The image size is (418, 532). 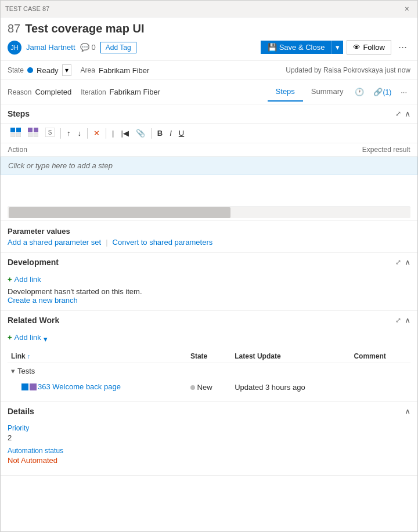 I want to click on param-title: Parameter values, so click(x=209, y=231).